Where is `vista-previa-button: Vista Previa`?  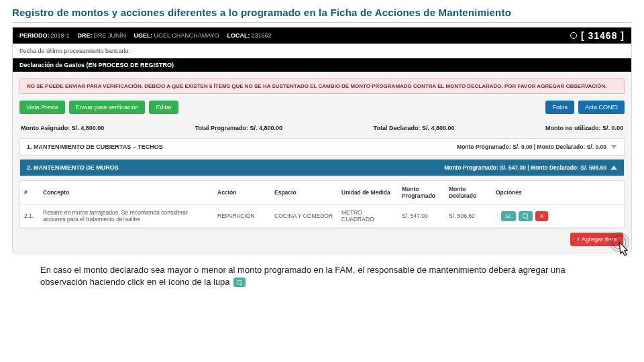 vista-previa-button: Vista Previa is located at coordinates (42, 107).